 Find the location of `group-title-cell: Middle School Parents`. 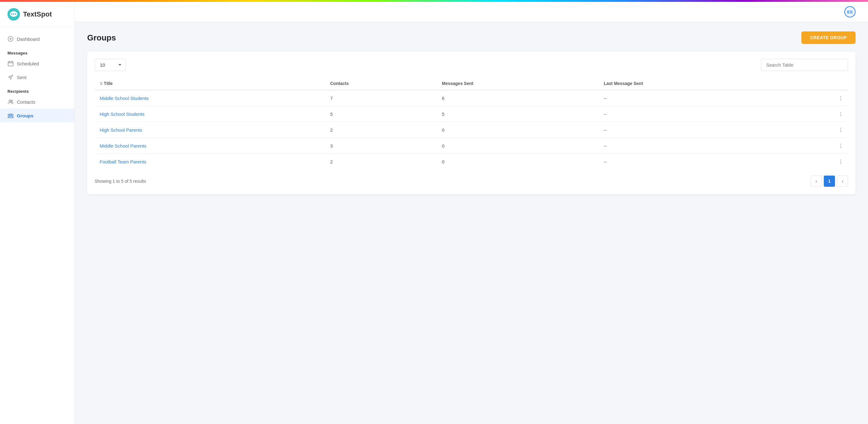

group-title-cell: Middle School Parents is located at coordinates (210, 146).